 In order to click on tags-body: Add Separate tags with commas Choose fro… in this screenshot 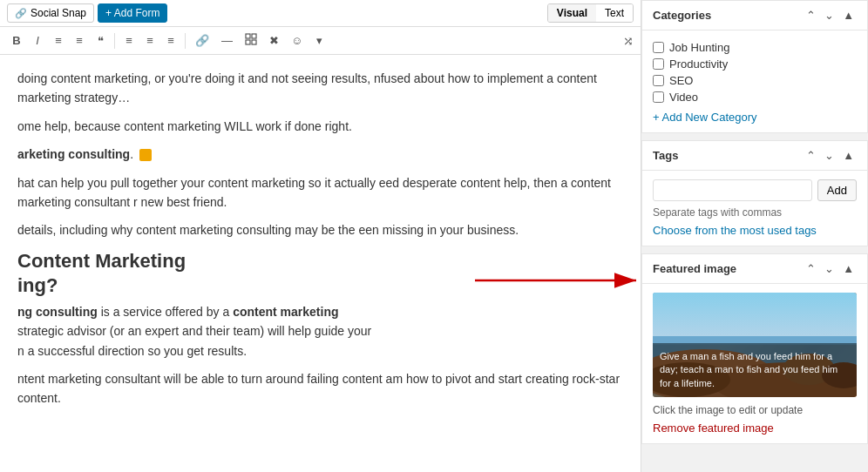, I will do `click(755, 208)`.